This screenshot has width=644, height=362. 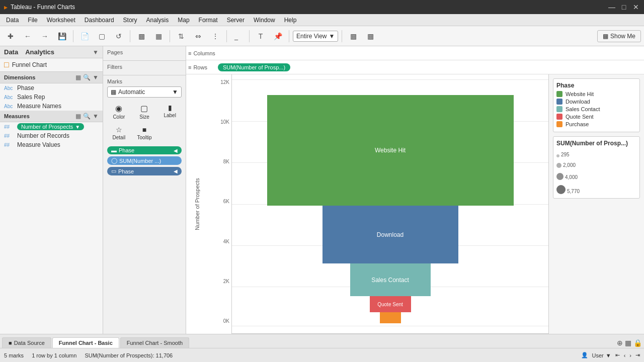 I want to click on columns-icon: ≡, so click(x=190, y=53).